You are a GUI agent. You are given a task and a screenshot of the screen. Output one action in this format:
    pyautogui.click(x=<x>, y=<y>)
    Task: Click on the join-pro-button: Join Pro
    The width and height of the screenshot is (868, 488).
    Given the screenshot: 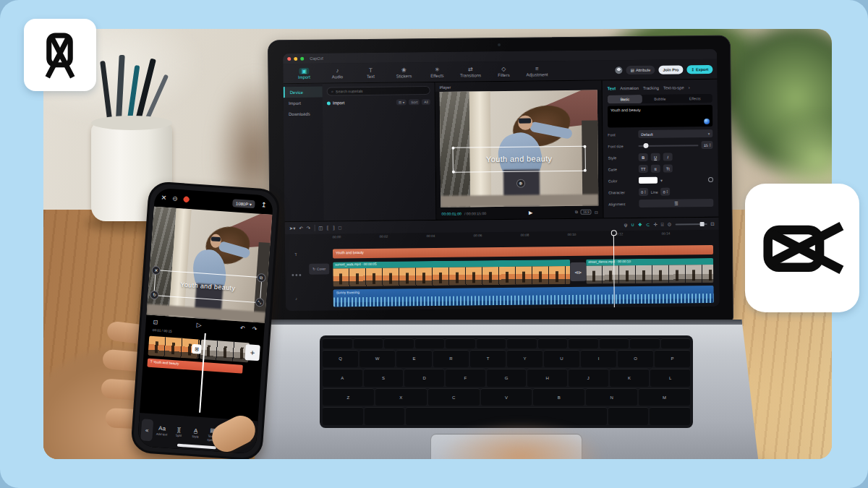 What is the action you would take?
    pyautogui.click(x=671, y=69)
    